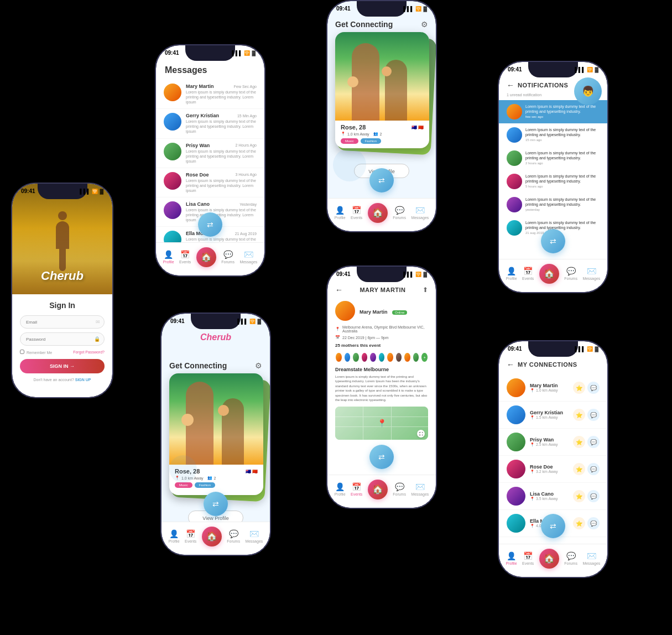 Image resolution: width=672 pixels, height=635 pixels. I want to click on signin-button: SIGN IN →, so click(62, 366).